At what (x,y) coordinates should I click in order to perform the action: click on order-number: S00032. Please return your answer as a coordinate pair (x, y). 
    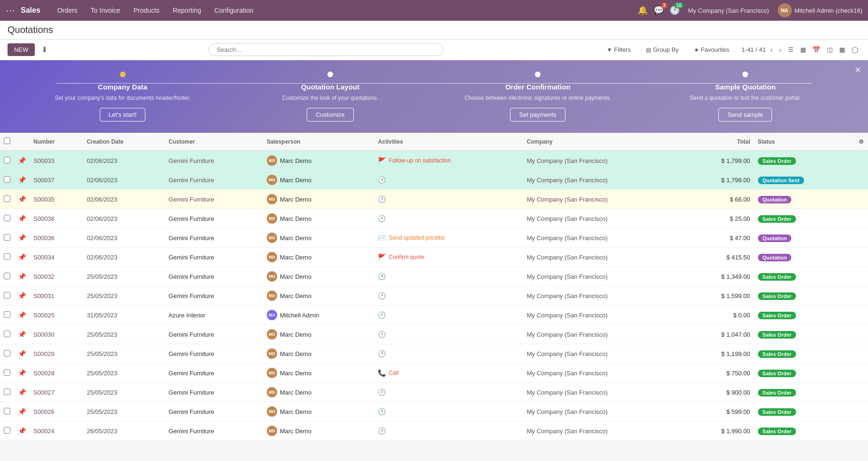
    Looking at the image, I should click on (44, 277).